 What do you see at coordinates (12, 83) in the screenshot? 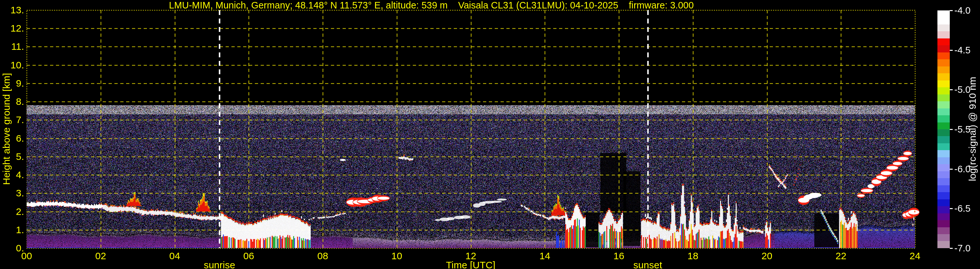
I see `y-tick-label-9: 9.` at bounding box center [12, 83].